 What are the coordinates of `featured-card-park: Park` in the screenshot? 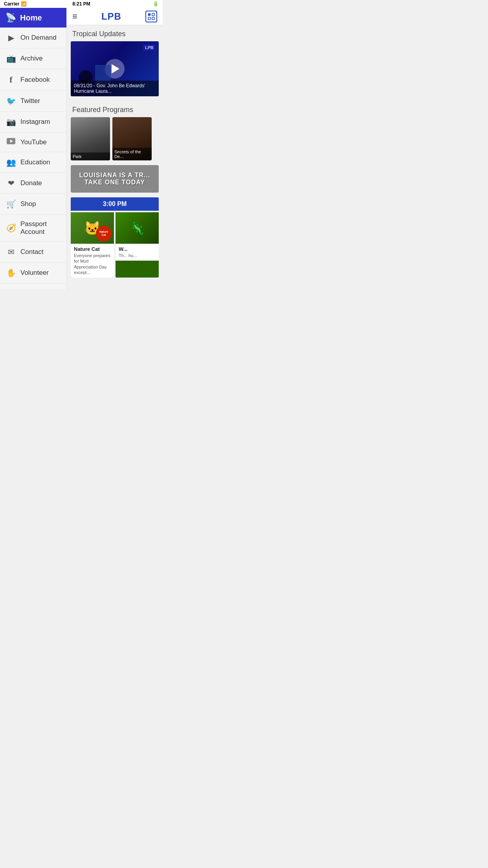 It's located at (90, 139).